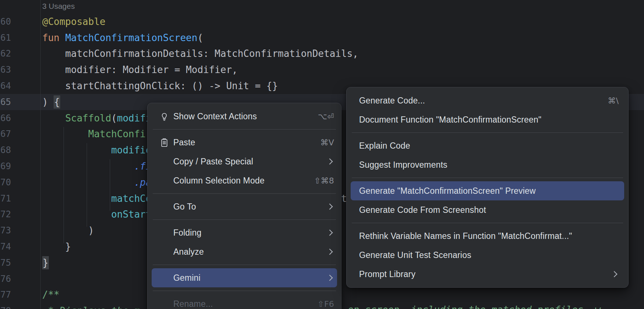 The height and width of the screenshot is (309, 644). What do you see at coordinates (245, 278) in the screenshot?
I see `menu-item-gemini: Gemini` at bounding box center [245, 278].